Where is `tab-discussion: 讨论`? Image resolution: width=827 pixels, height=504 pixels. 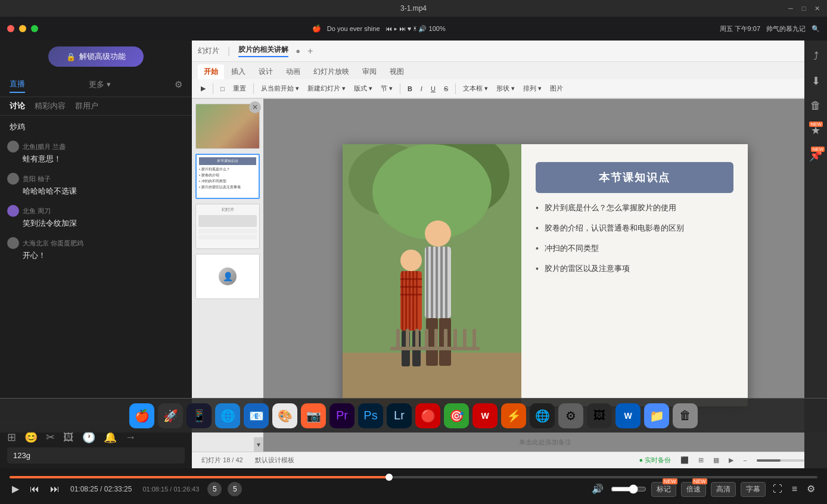 tab-discussion: 讨论 is located at coordinates (17, 106).